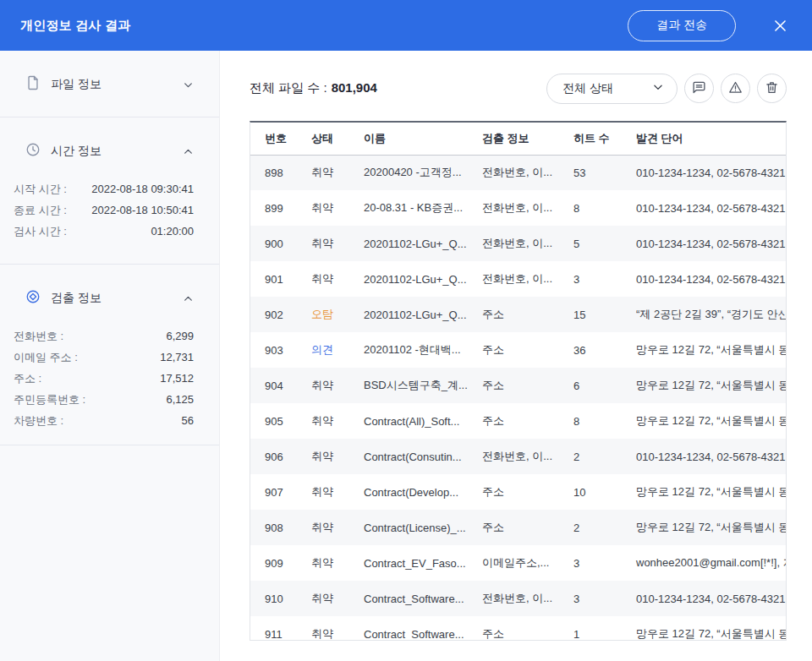  Describe the element at coordinates (414, 172) in the screenshot. I see `cell-name: 20200420 -고객정...` at that location.